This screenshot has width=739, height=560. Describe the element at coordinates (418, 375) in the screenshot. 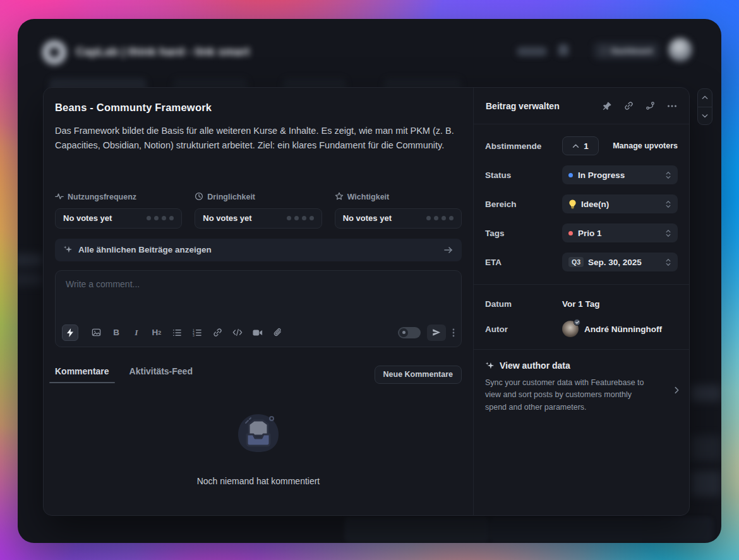

I see `new-comments-button: Neue Kommentare` at that location.